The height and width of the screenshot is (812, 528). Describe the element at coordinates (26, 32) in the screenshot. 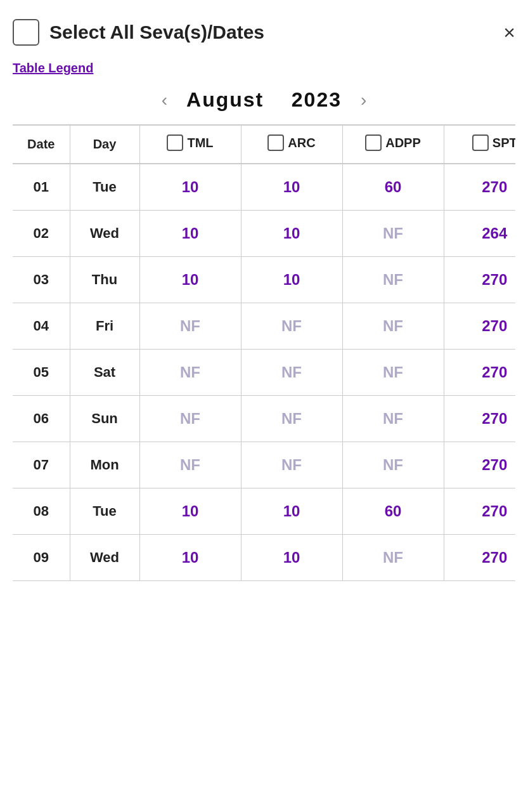

I see `select-all-checkbox` at that location.